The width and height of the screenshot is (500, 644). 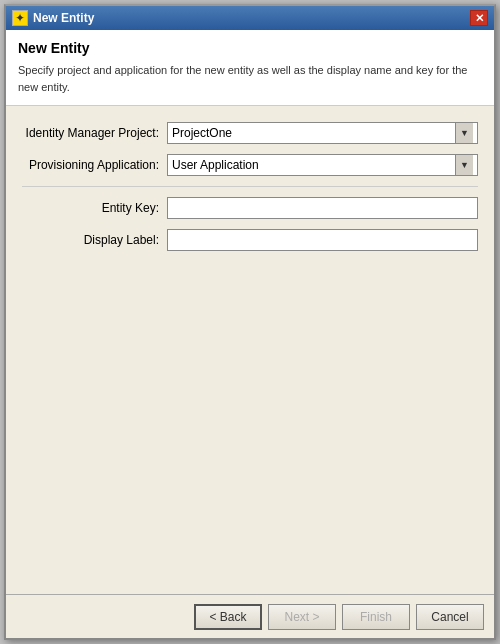 I want to click on identity-manager-project-row: Identity Manager Project: ProjectOne ▼, so click(x=250, y=133).